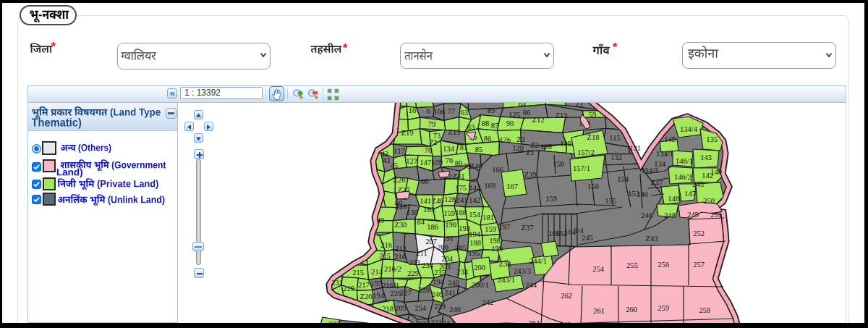  I want to click on svg-text: Z37, so click(528, 227).